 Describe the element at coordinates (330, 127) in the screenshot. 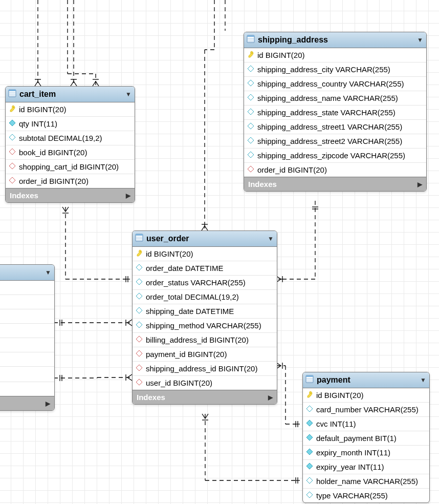

I see `column-text: shipping_address_street1 VARCHAR(255)` at that location.